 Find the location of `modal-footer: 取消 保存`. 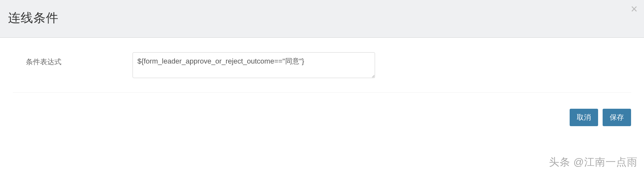

modal-footer: 取消 保存 is located at coordinates (322, 114).